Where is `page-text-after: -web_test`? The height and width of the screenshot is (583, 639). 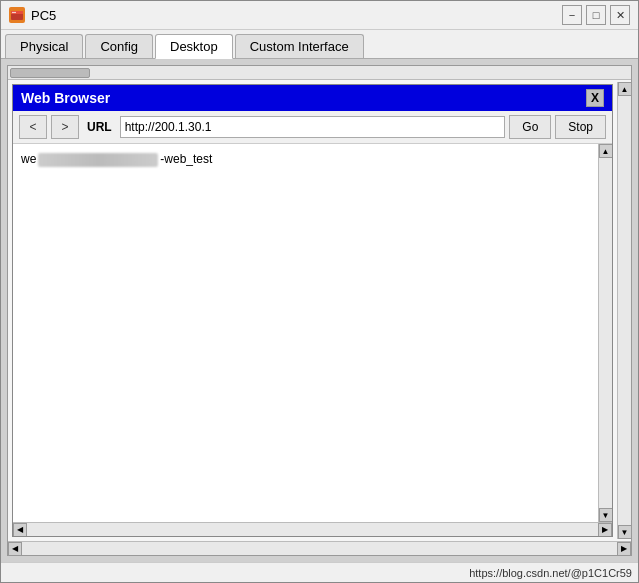
page-text-after: -web_test is located at coordinates (186, 159).